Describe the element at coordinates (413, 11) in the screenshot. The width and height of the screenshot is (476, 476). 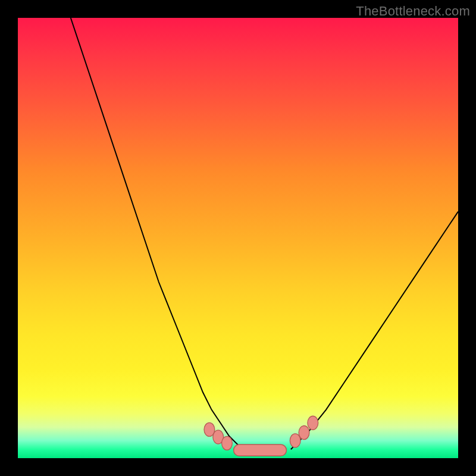
I see `attribution-text: TheBottleneck.com` at that location.